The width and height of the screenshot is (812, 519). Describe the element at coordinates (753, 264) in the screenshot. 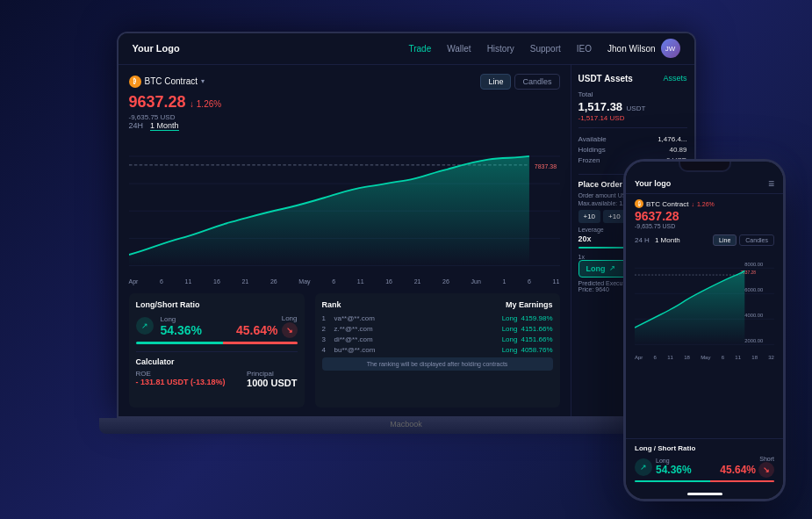

I see `svg-text: 8000.00` at that location.